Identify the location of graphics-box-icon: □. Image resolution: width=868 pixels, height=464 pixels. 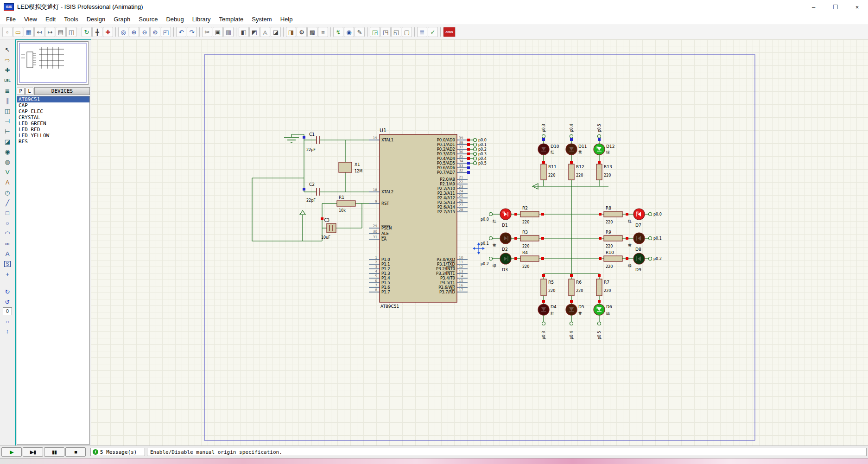
(7, 213).